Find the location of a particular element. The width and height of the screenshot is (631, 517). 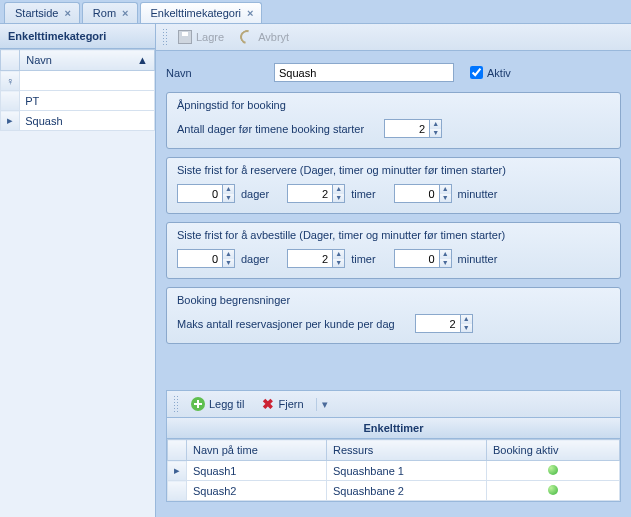

grid-toolbar: Legg til ✖ Fjern ▾ is located at coordinates (394, 404).